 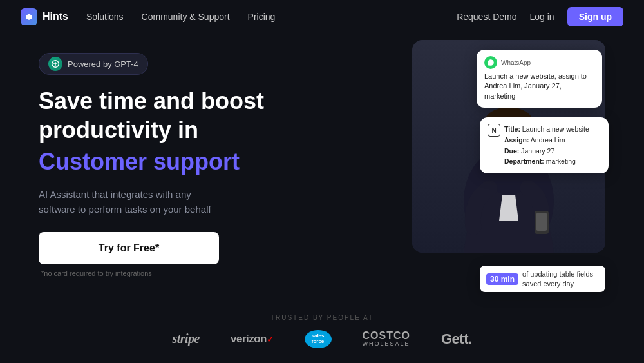 What do you see at coordinates (185, 339) in the screenshot?
I see `stripe-logo: stripe` at bounding box center [185, 339].